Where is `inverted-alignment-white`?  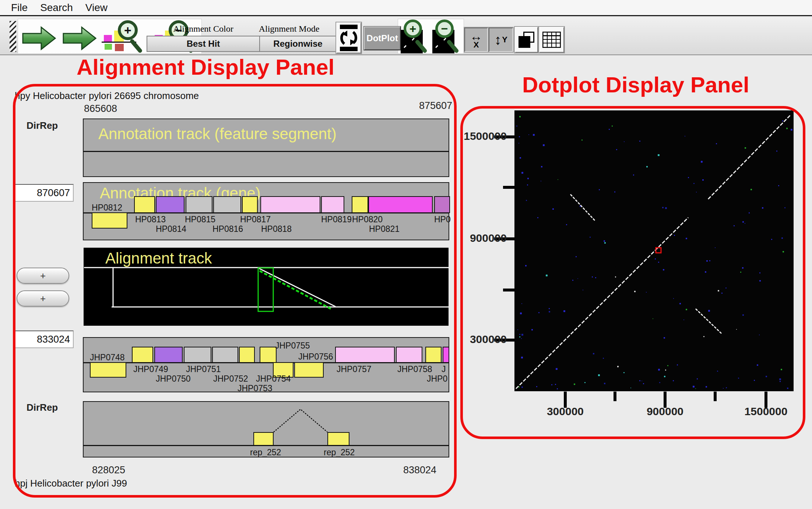 inverted-alignment-white is located at coordinates (297, 287).